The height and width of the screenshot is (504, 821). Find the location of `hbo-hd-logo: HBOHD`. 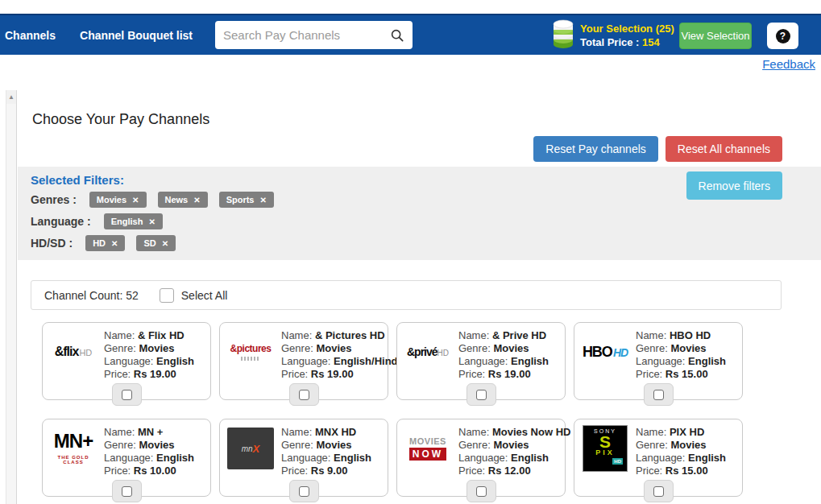

hbo-hd-logo: HBOHD is located at coordinates (605, 352).